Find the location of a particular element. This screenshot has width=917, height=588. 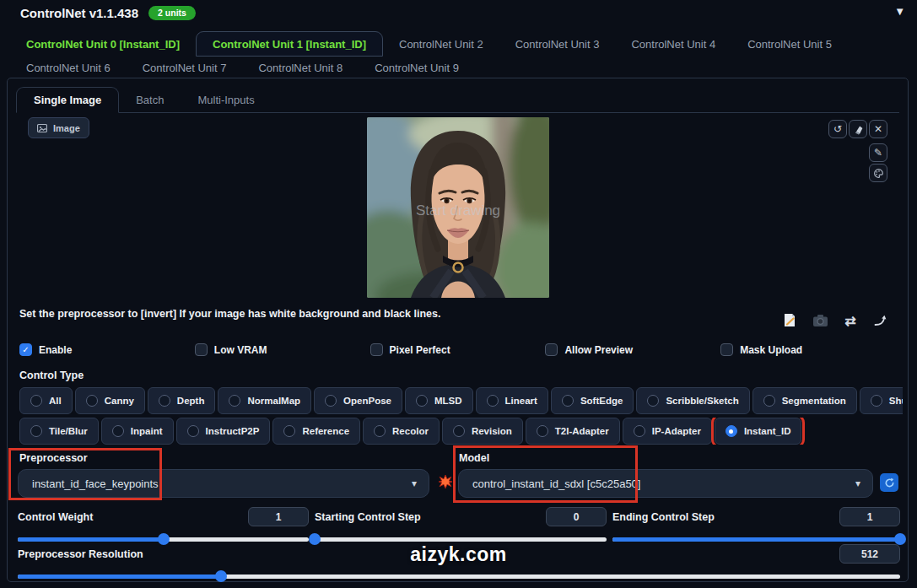

preprocessor-resolution-slider is located at coordinates (459, 576).